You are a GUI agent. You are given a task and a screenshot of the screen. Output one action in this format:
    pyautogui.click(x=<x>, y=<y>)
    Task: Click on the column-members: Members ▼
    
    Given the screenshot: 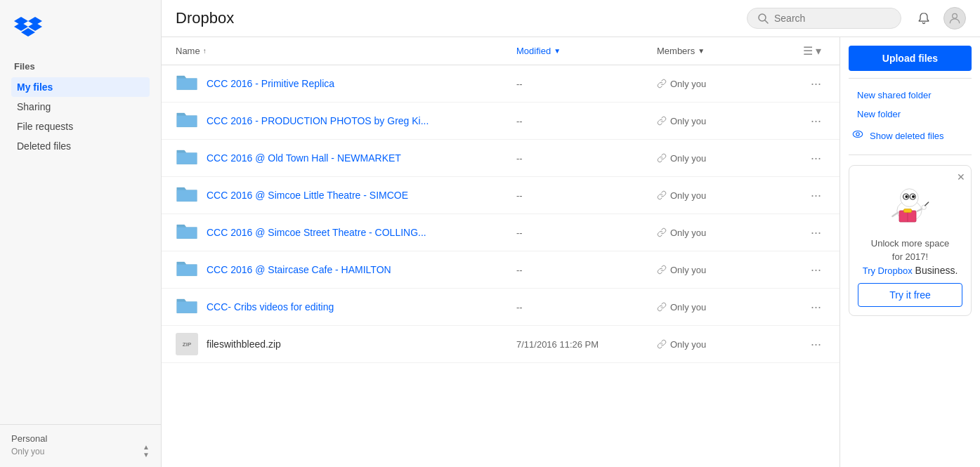 What is the action you would take?
    pyautogui.click(x=720, y=51)
    